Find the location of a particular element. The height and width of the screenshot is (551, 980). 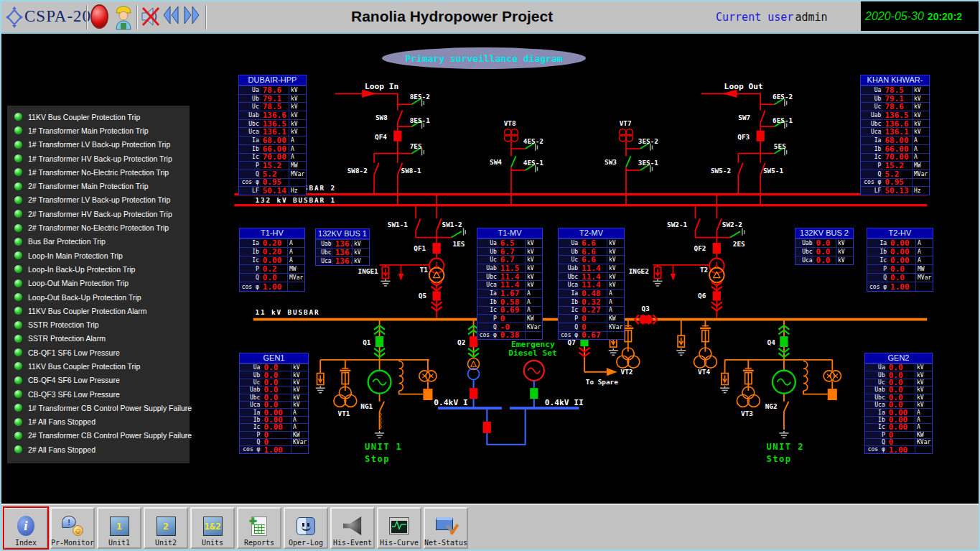

breaker-qf4 is located at coordinates (398, 136).